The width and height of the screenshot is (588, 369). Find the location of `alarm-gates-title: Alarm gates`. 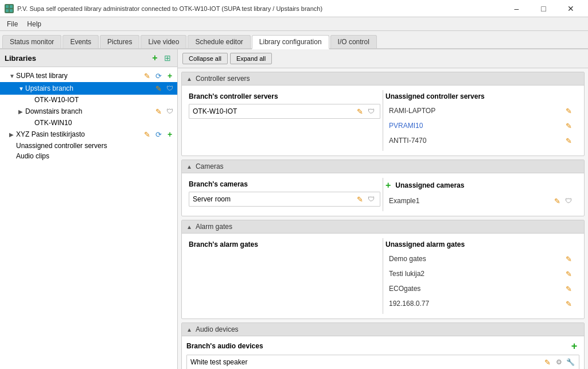

alarm-gates-title: Alarm gates is located at coordinates (214, 227).